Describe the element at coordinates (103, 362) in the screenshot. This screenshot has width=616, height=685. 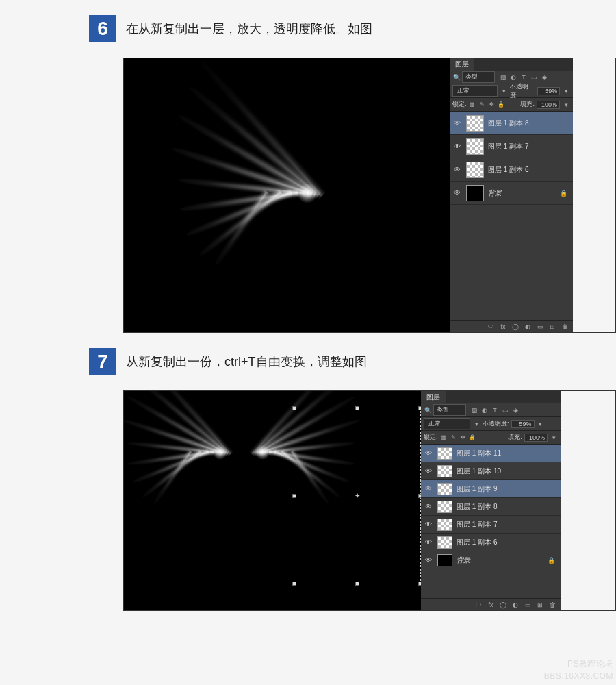
I see `step-7-number: 7` at that location.